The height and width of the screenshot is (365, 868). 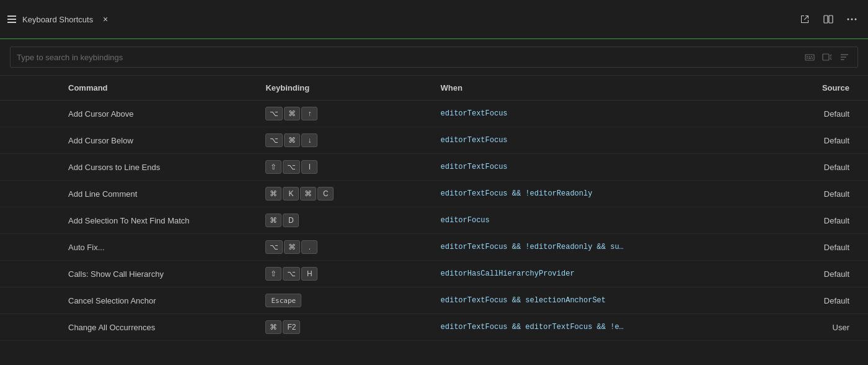 What do you see at coordinates (291, 220) in the screenshot?
I see `key-badge: D` at bounding box center [291, 220].